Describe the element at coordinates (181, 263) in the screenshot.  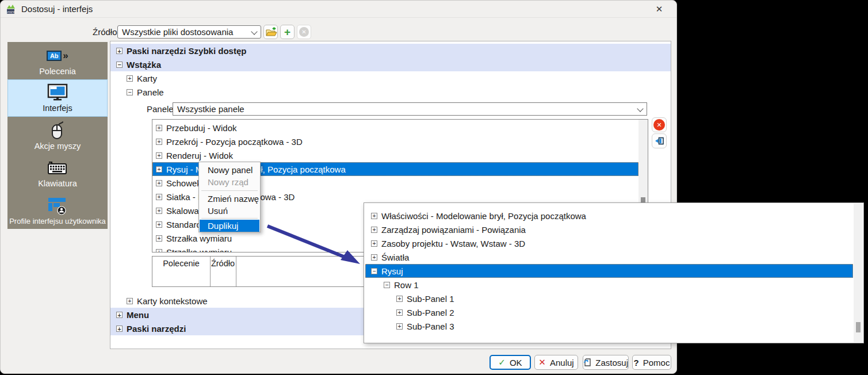
I see `table-header-polecenie: Polecenie` at that location.